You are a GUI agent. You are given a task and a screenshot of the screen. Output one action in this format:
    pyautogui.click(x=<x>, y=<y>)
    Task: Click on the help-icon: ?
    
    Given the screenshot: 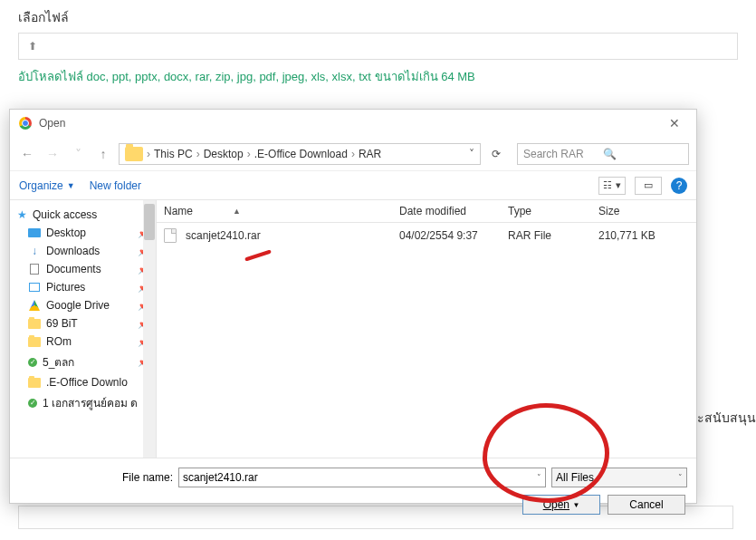 What is the action you would take?
    pyautogui.click(x=679, y=186)
    